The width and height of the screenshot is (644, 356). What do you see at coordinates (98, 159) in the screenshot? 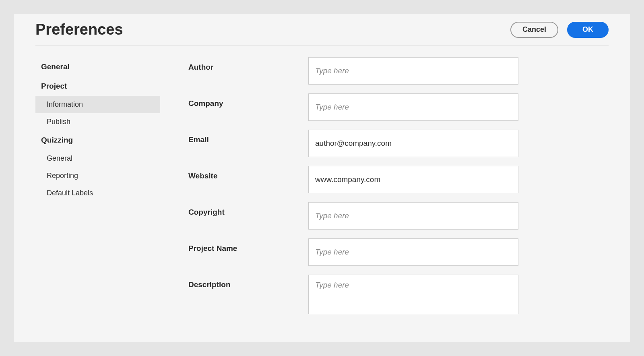
I see `sidebar-item-quizzing-general: General` at bounding box center [98, 159].